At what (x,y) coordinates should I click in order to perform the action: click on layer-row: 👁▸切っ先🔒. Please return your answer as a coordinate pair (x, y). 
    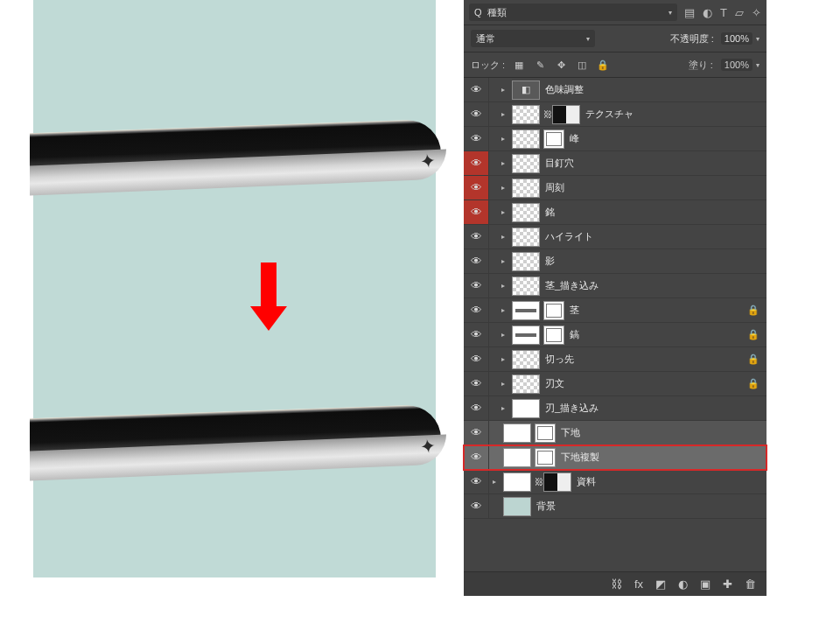
    Looking at the image, I should click on (615, 360).